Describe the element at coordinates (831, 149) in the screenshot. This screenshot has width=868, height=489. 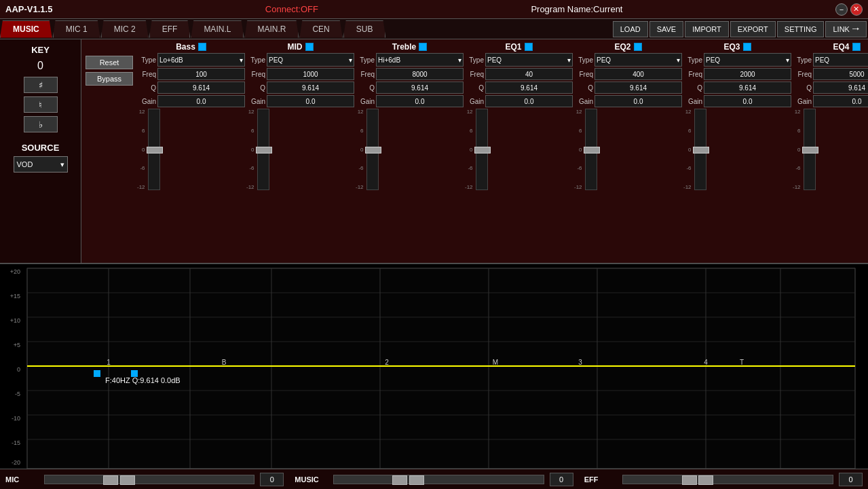
I see `eq4-slider-wrap: 12 6 0 -6 -12` at that location.